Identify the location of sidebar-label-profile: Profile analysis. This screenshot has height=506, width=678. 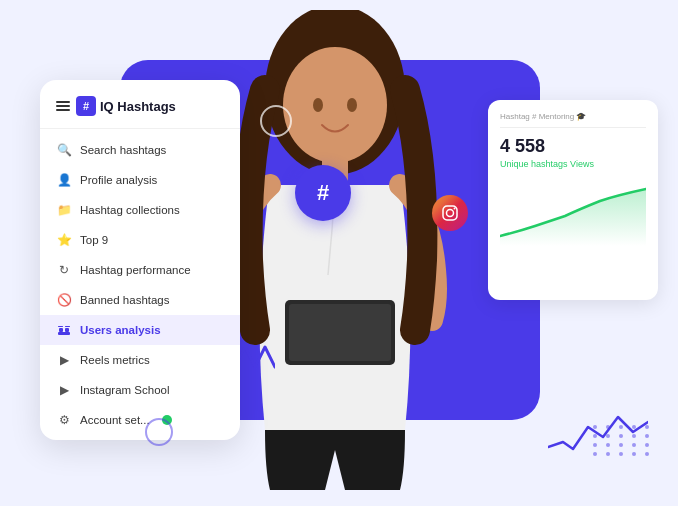
(118, 180).